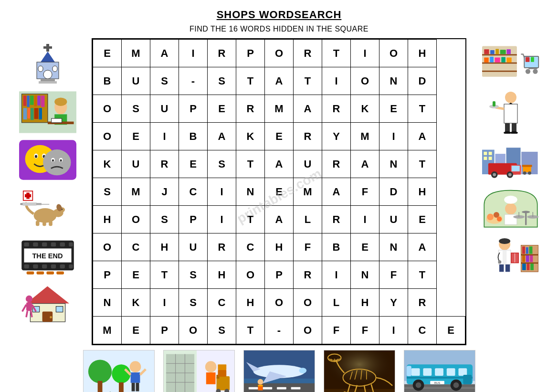  What do you see at coordinates (107, 164) in the screenshot?
I see `grid-cell: K` at bounding box center [107, 164].